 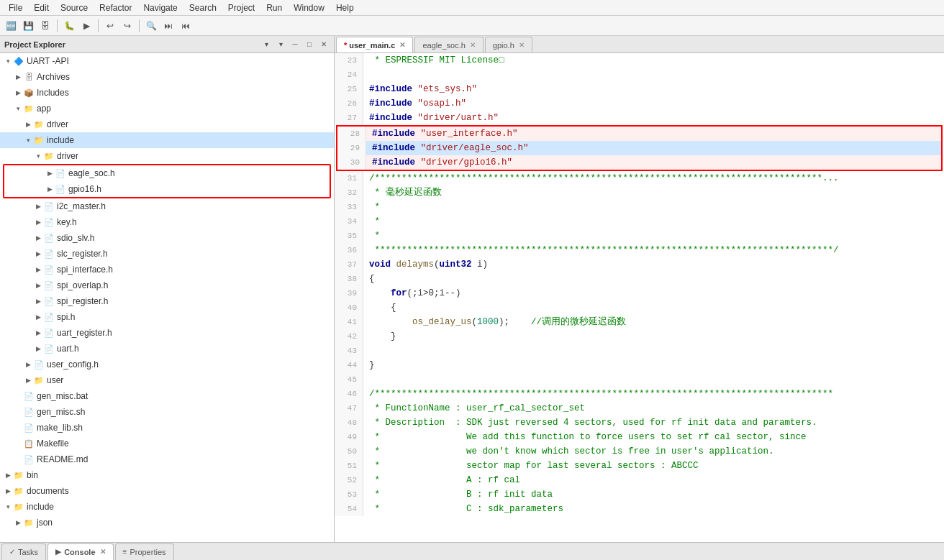 What do you see at coordinates (167, 396) in the screenshot?
I see `tree-item-gen-bat: 📄 gen_misc.bat` at bounding box center [167, 396].